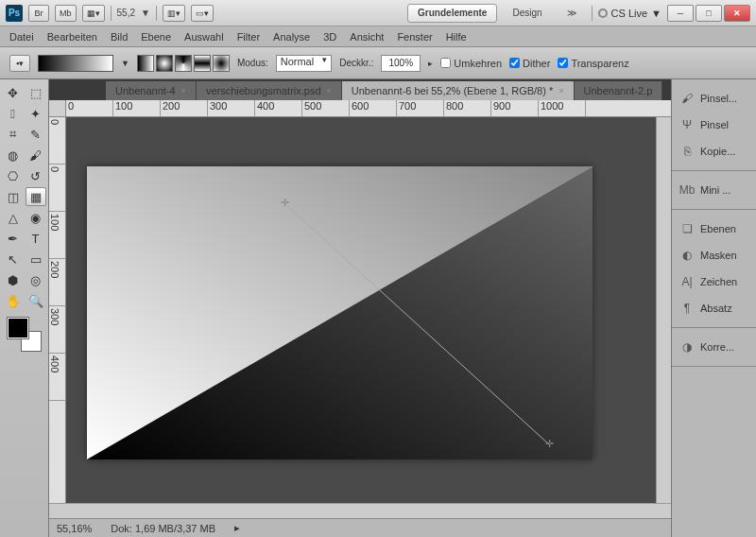 This screenshot has width=756, height=537. What do you see at coordinates (360, 511) in the screenshot?
I see `horizontal-scrollbar` at bounding box center [360, 511].